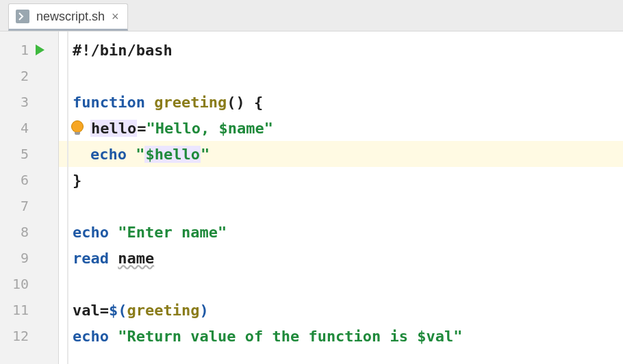 The width and height of the screenshot is (623, 364). Describe the element at coordinates (29, 128) in the screenshot. I see `gutter-line: 4` at that location.